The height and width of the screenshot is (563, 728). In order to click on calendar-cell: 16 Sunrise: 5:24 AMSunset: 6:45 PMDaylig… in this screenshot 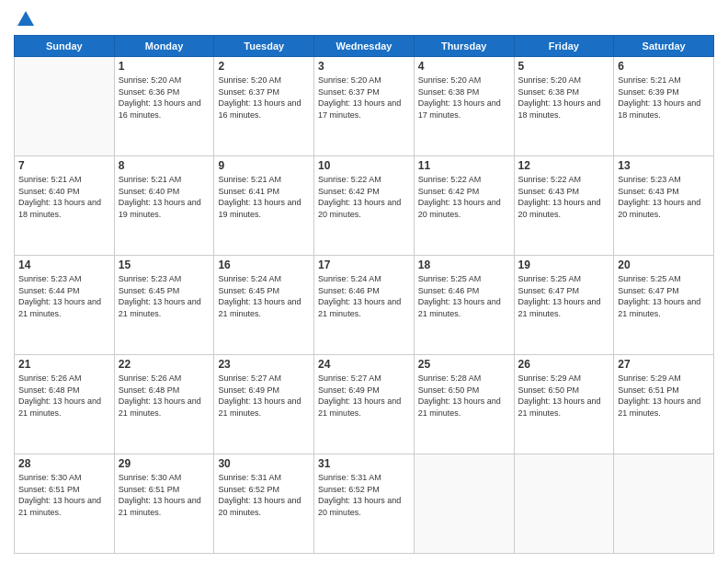, I will do `click(265, 305)`.